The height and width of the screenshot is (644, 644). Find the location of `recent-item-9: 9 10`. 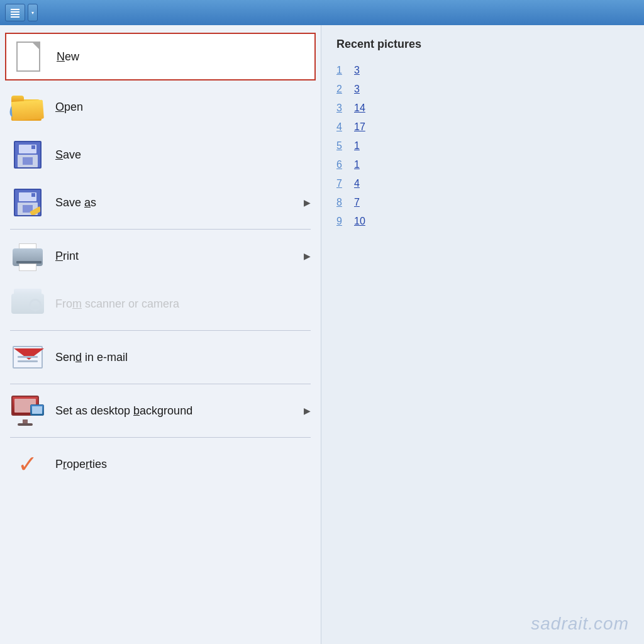

recent-item-9: 9 10 is located at coordinates (483, 221).